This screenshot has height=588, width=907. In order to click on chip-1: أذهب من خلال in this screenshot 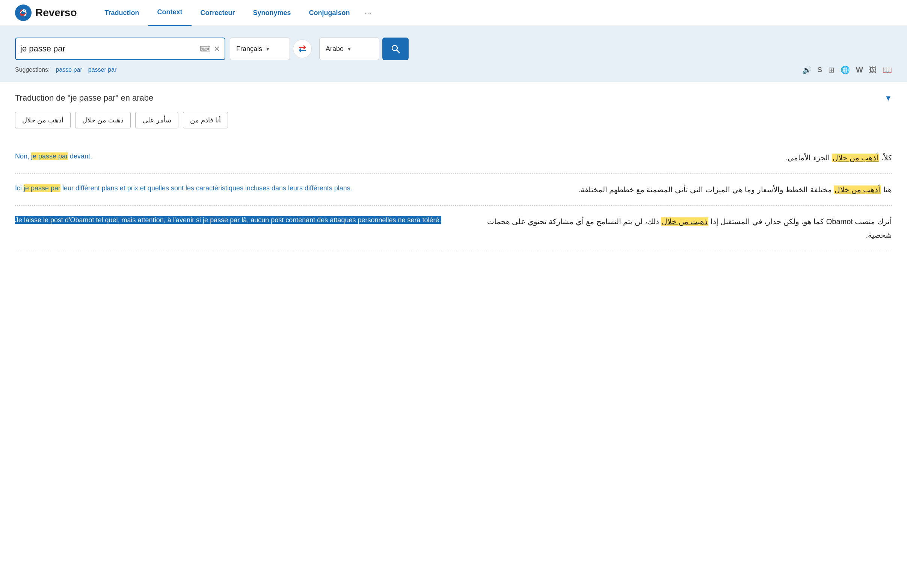, I will do `click(43, 120)`.